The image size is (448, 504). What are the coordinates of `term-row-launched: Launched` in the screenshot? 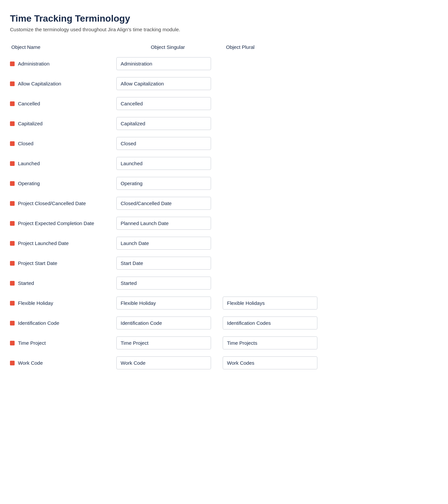 It's located at (224, 164).